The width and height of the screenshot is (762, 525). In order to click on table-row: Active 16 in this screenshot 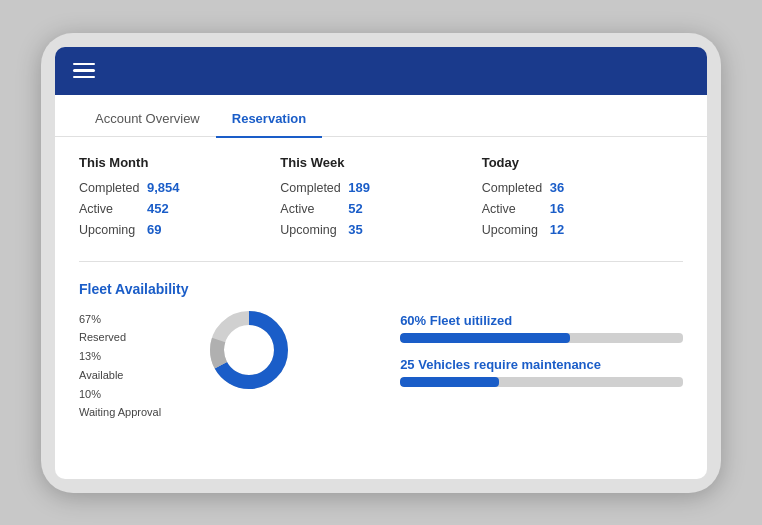, I will do `click(582, 208)`.